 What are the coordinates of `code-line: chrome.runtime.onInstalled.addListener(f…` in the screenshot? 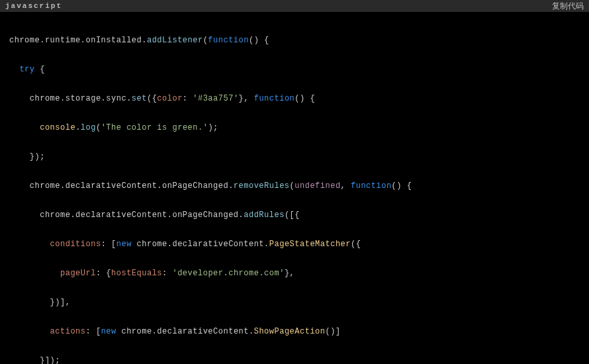 It's located at (294, 40).